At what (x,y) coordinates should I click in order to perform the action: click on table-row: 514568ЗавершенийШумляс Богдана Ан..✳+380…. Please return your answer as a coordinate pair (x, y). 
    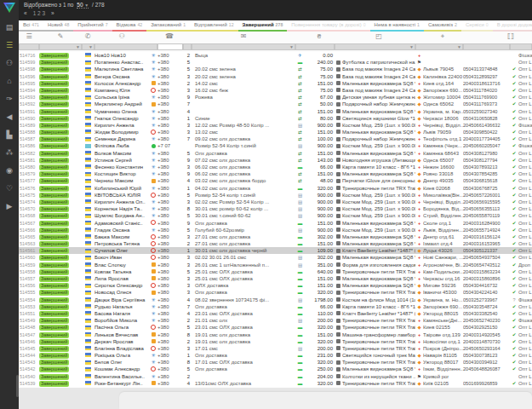
    Looking at the image, I should click on (276, 216).